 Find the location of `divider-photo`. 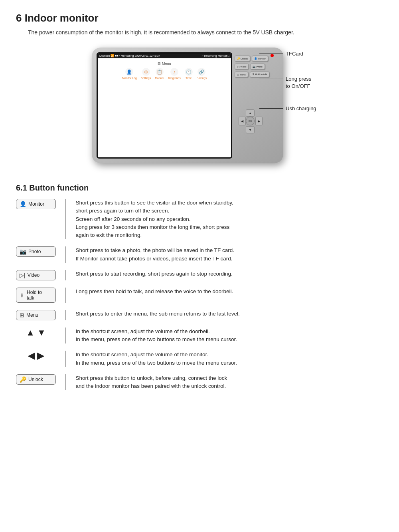

divider-photo is located at coordinates (66, 255).